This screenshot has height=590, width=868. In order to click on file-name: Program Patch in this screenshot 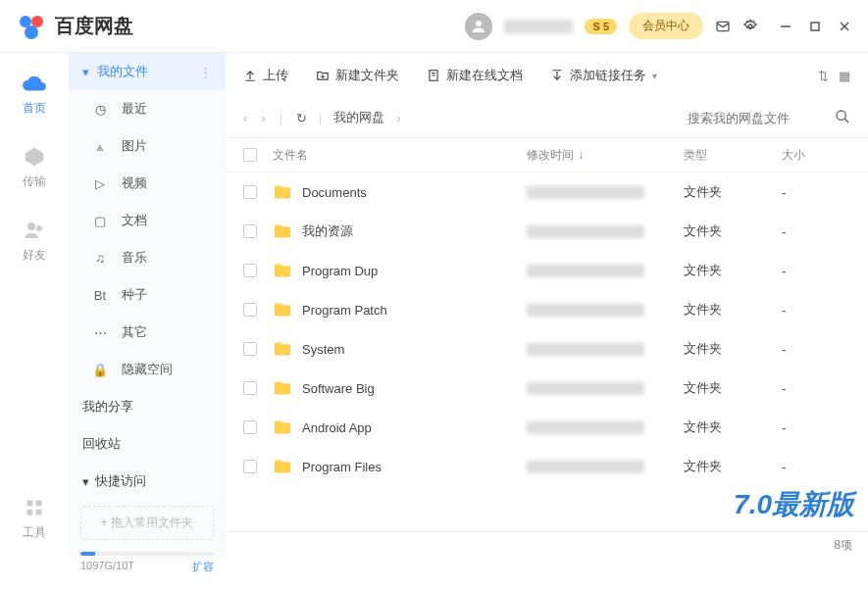, I will do `click(345, 310)`.